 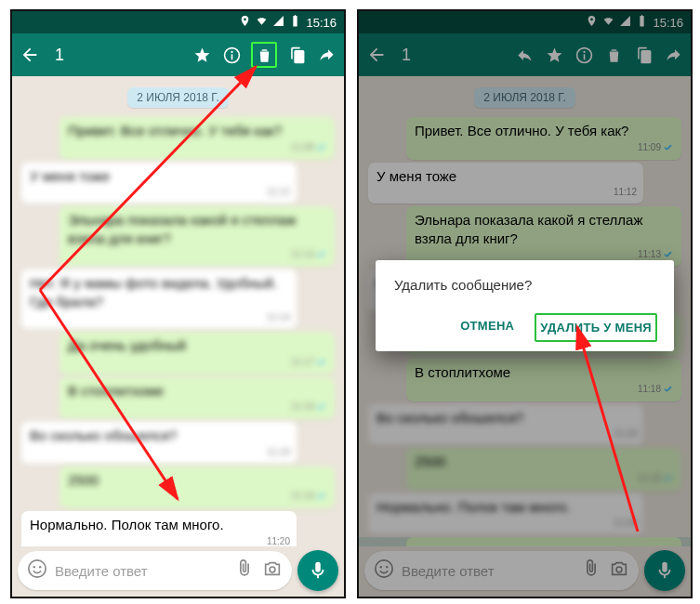 I want to click on clock-text: 15:16, so click(x=322, y=22).